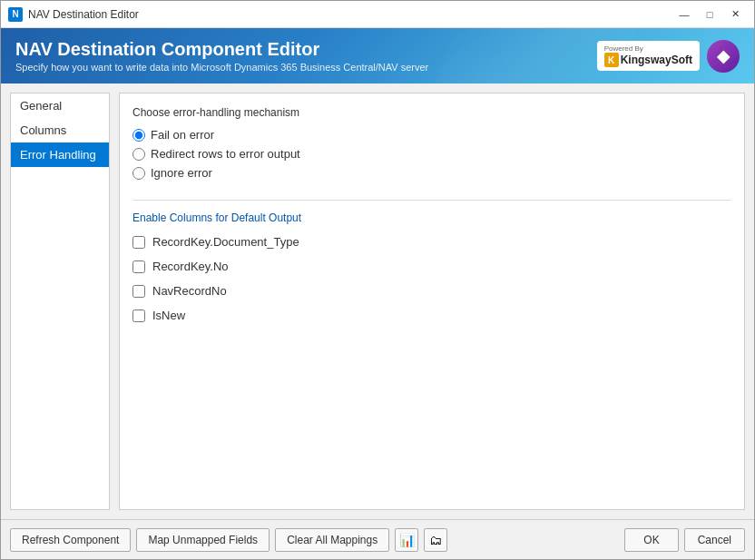 This screenshot has width=755, height=560. I want to click on nav-logo-icon: ◆, so click(723, 56).